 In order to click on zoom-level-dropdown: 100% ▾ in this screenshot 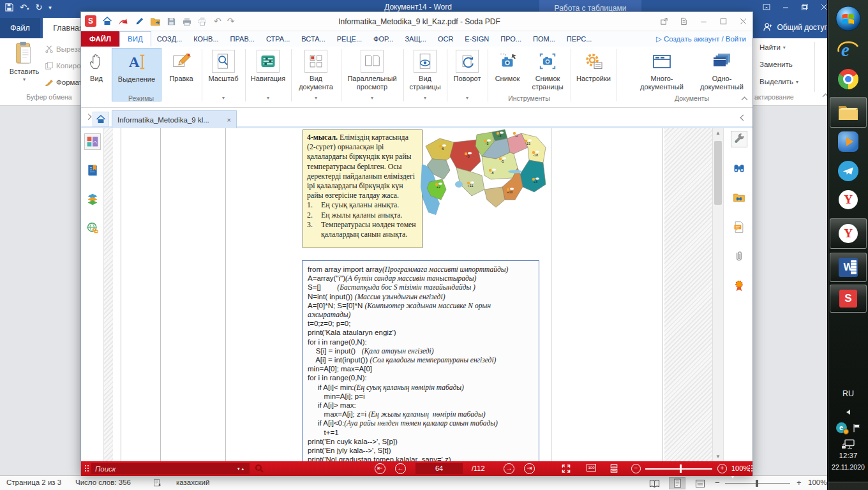, I will do `click(742, 472)`.